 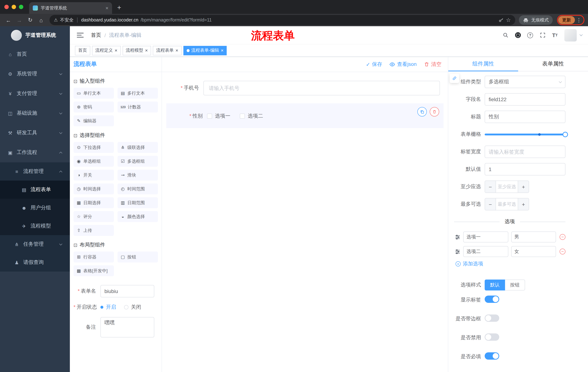 What do you see at coordinates (525, 169) in the screenshot?
I see `default-value-input` at bounding box center [525, 169].